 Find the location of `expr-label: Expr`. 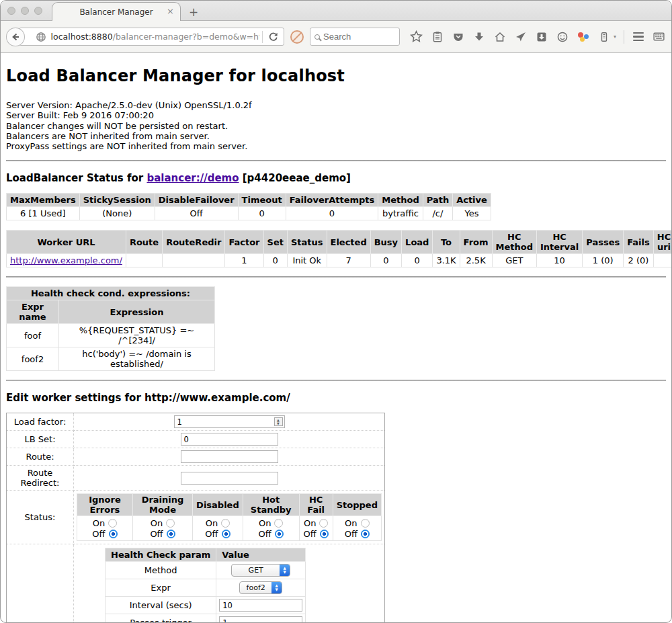

expr-label: Expr is located at coordinates (161, 588).